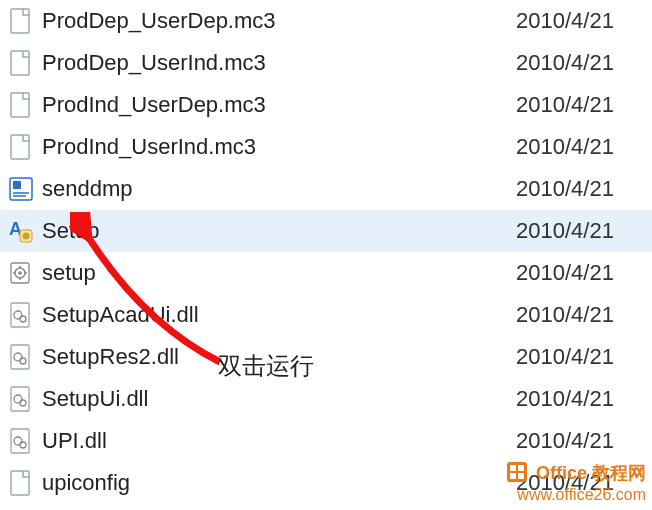  I want to click on file-row-selected: A Setup 2010/4/21, so click(326, 231).